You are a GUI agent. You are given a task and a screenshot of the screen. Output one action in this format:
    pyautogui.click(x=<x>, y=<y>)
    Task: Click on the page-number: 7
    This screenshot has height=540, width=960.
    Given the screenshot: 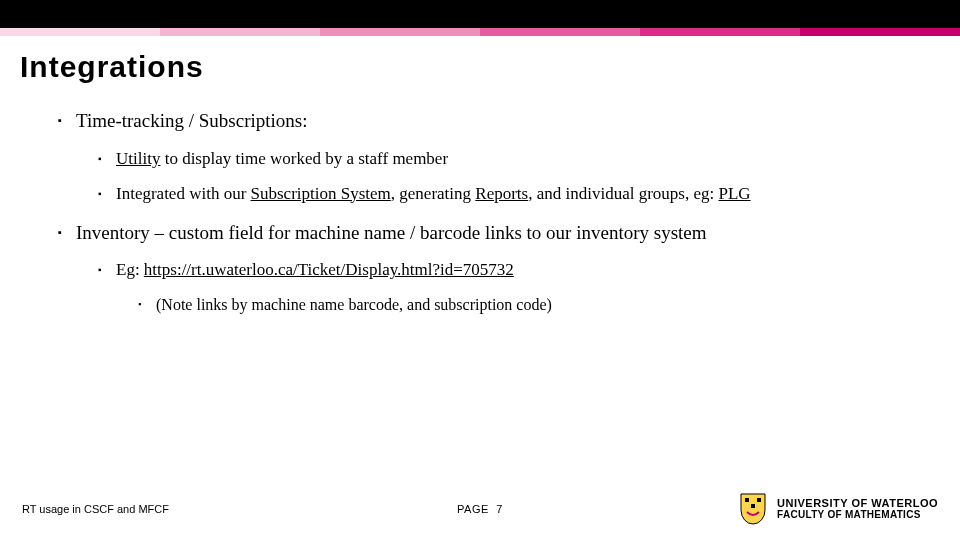 What is the action you would take?
    pyautogui.click(x=500, y=509)
    